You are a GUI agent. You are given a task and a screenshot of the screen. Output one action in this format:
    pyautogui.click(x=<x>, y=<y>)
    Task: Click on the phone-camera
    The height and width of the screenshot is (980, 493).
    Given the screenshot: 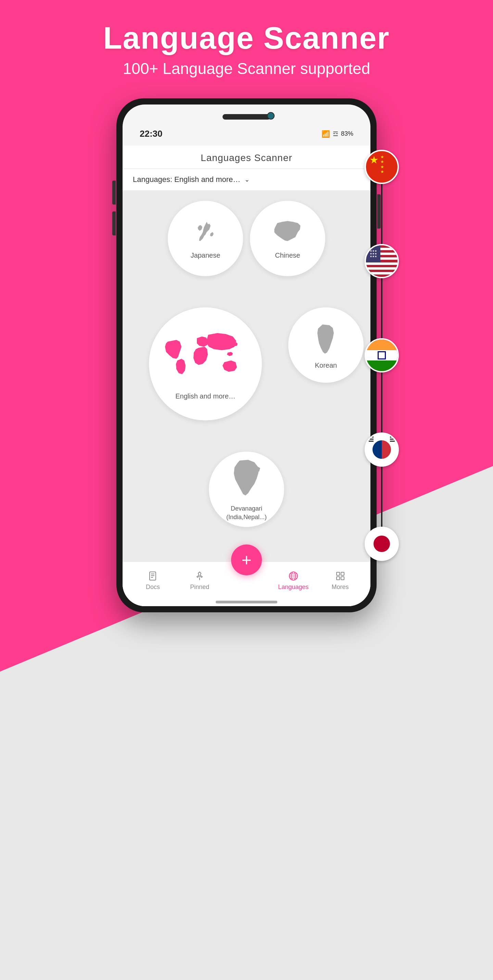 What is the action you would take?
    pyautogui.click(x=271, y=116)
    